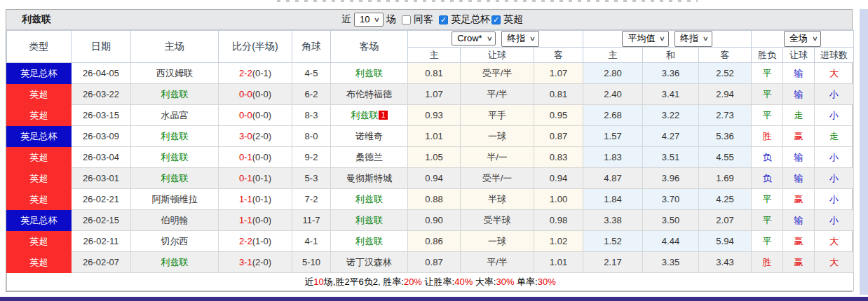 Image resolution: width=868 pixels, height=301 pixels. What do you see at coordinates (693, 39) in the screenshot?
I see `euro-odds-time-select: 终指 ∨` at bounding box center [693, 39].